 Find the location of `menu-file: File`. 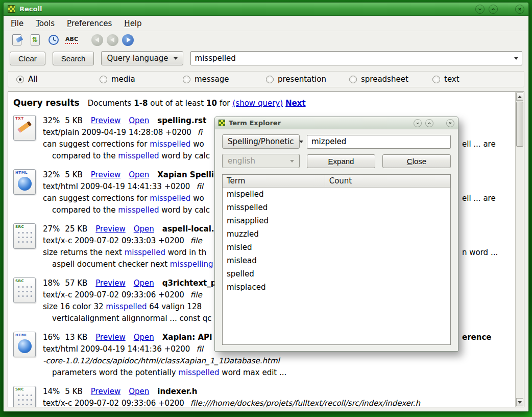

menu-file: File is located at coordinates (17, 24).